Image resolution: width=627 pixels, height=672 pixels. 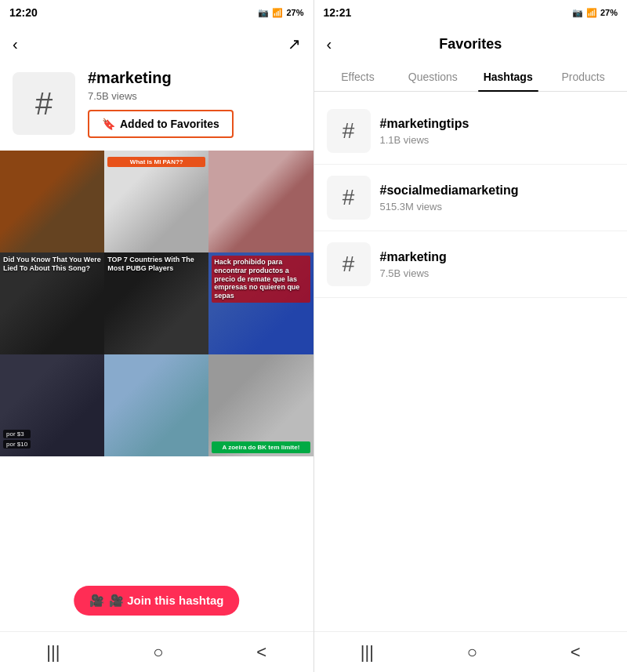 I want to click on hashtag-header: # #marketing 7.5B views 🔖 Added to Favor…, so click(x=157, y=107).